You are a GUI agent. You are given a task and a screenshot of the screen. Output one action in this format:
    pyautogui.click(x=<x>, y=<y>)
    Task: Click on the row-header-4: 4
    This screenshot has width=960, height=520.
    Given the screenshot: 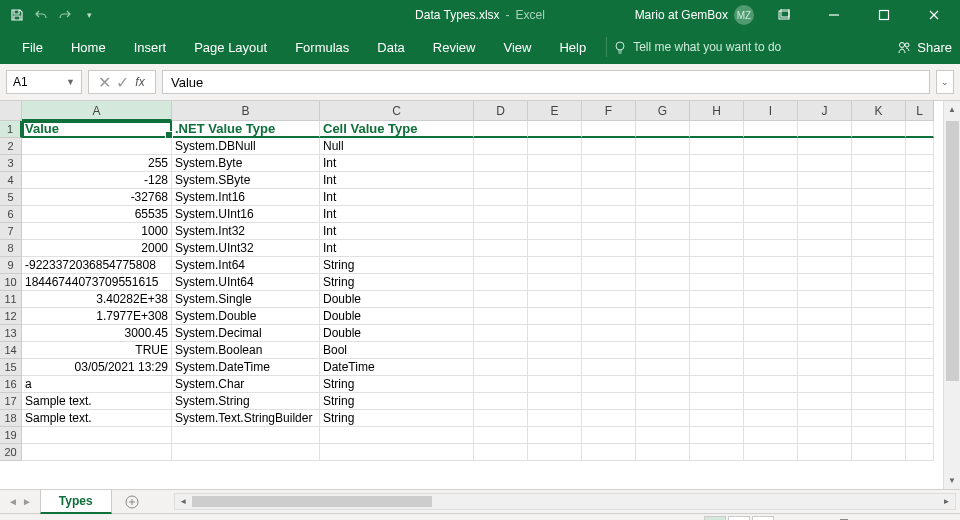 What is the action you would take?
    pyautogui.click(x=11, y=180)
    